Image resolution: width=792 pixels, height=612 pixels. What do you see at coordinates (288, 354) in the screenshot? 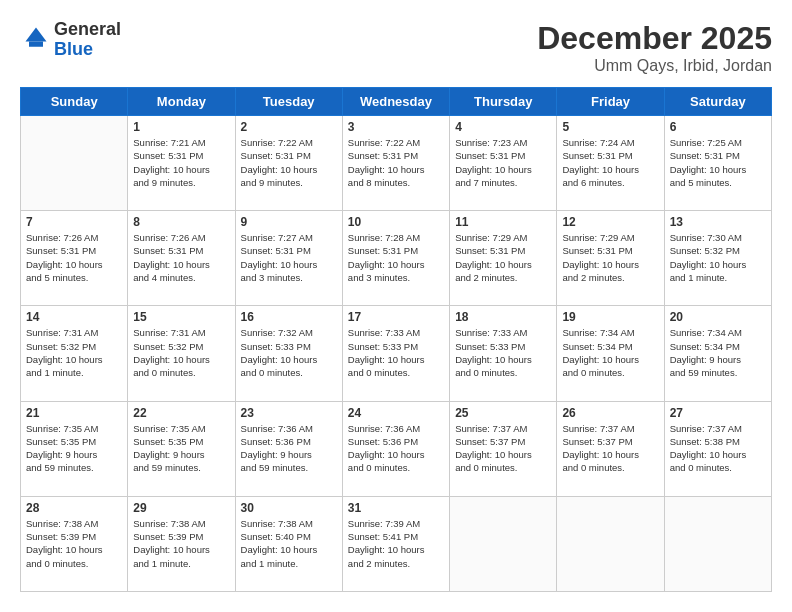
I see `calendar-cell: 16Sunrise: 7:32 AM Sunset: 5:33 PM Dayli…` at bounding box center [288, 354].